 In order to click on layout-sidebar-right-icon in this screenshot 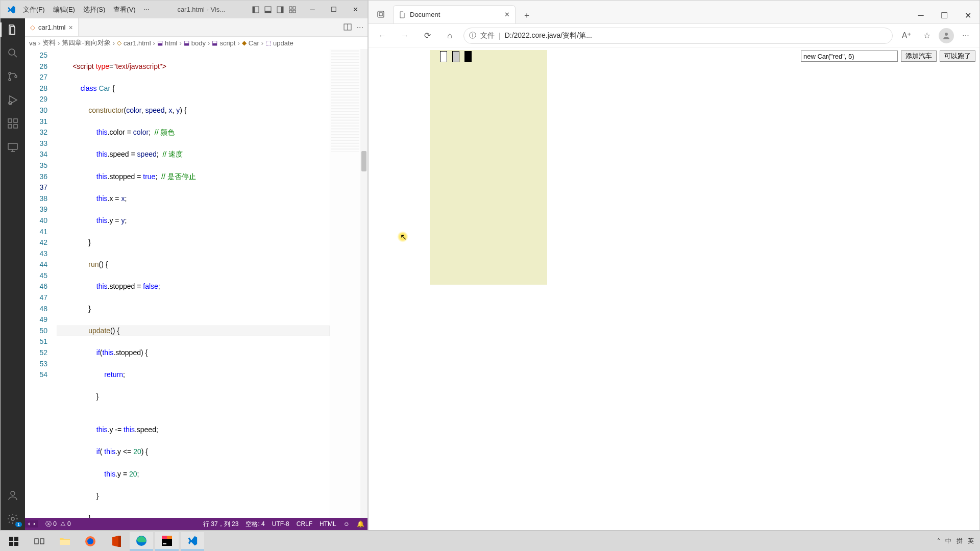, I will do `click(280, 10)`.